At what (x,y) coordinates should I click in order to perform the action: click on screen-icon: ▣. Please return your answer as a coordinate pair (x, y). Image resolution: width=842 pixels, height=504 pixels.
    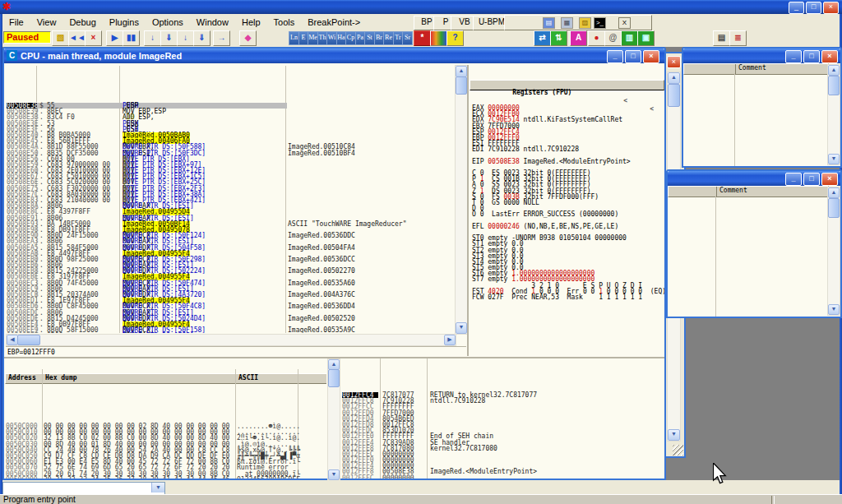
    Looking at the image, I should click on (646, 38).